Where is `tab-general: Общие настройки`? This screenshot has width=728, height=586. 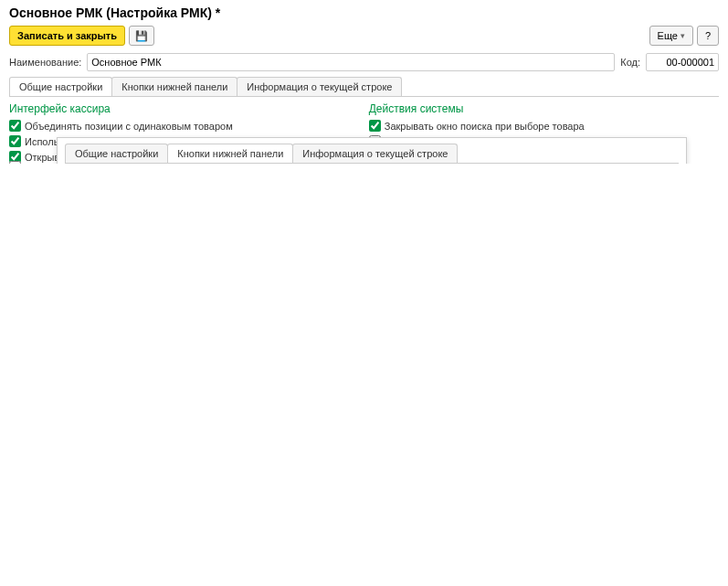
tab-general: Общие настройки is located at coordinates (60, 86).